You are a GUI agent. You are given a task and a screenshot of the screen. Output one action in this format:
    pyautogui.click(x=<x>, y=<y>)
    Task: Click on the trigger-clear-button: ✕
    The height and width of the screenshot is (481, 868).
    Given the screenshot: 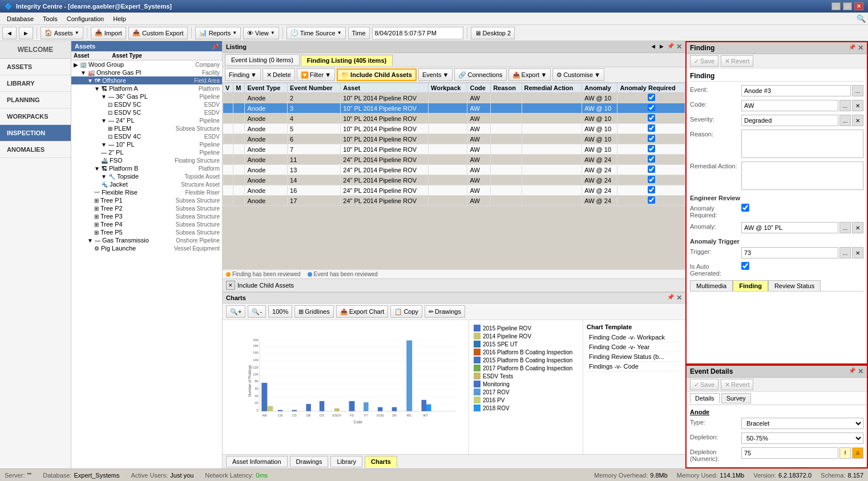 What is the action you would take?
    pyautogui.click(x=858, y=253)
    